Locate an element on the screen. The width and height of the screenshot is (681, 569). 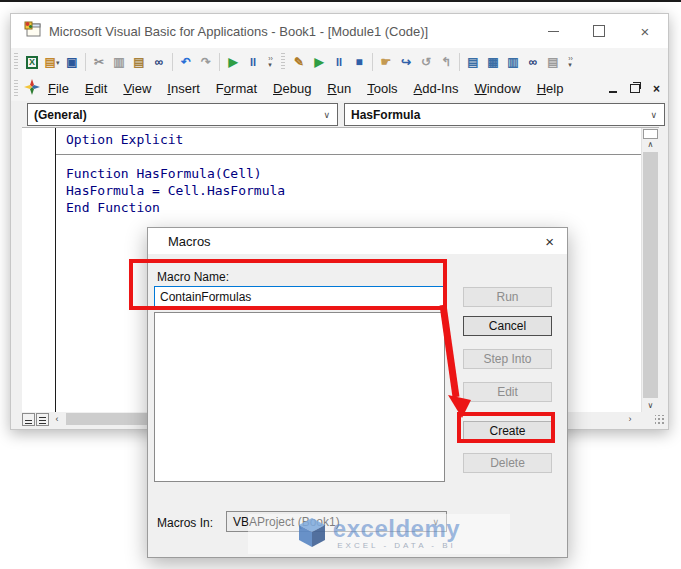
cancel-button: Cancel is located at coordinates (508, 326).